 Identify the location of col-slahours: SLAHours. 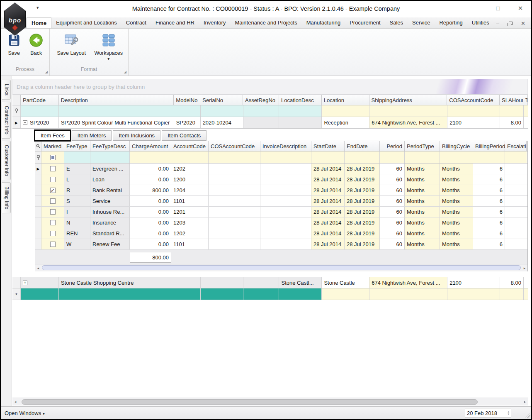
(512, 100).